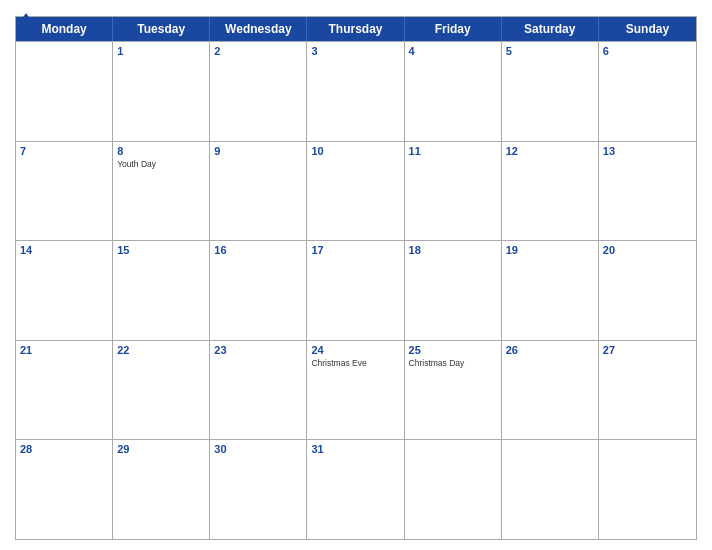  I want to click on day-cell-25: 25Christmas Day, so click(454, 390).